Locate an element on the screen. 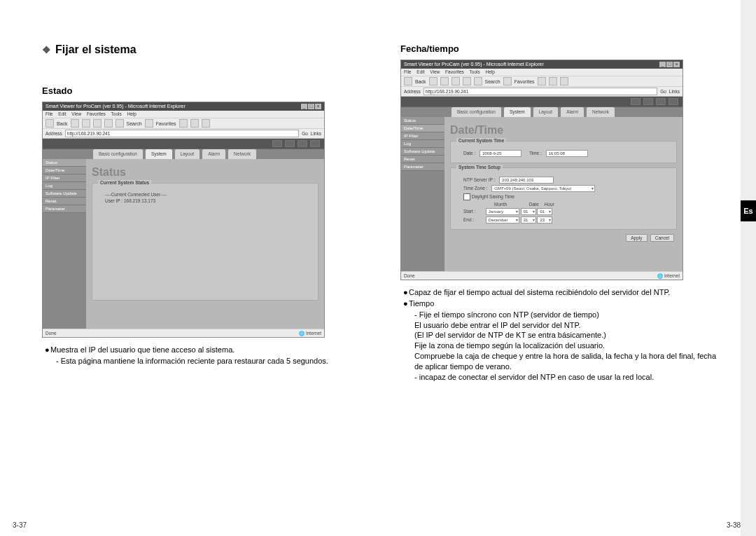 The image size is (756, 536). top-tabs: Basic configuration System Layout Alarm … is located at coordinates (183, 154).